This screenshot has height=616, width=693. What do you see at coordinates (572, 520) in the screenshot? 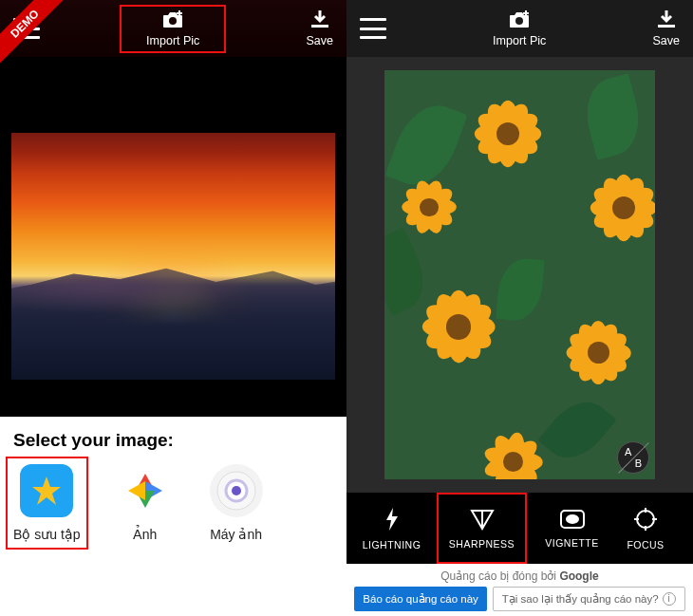
I see `vignette-icon` at bounding box center [572, 520].